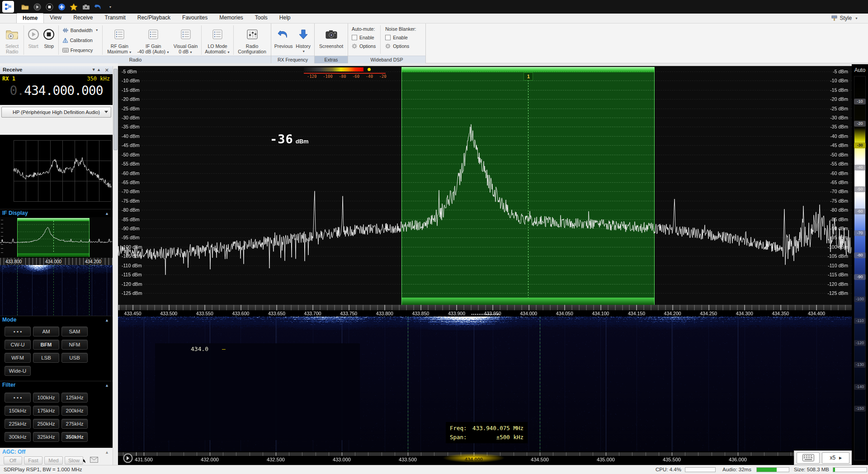  I want to click on start-button: Start, so click(33, 40).